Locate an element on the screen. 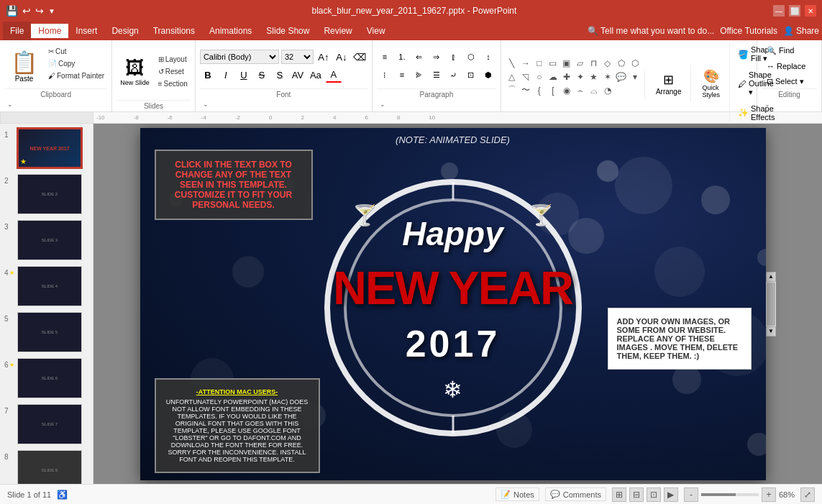  shape-brace: { is located at coordinates (539, 91).